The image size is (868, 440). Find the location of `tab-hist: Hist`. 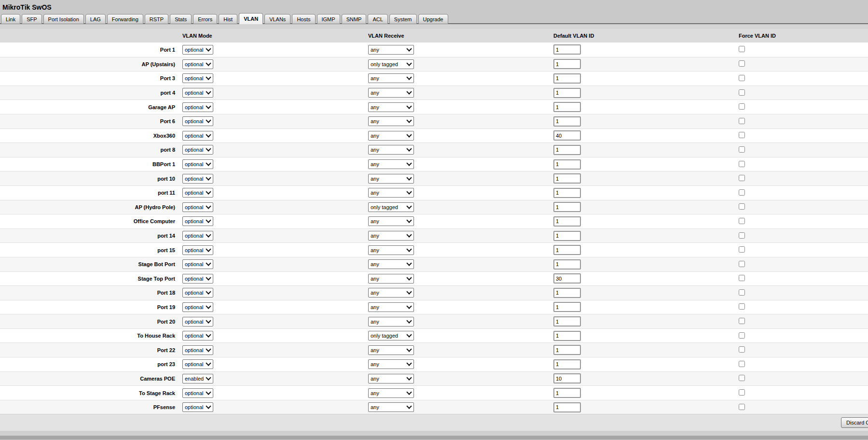

tab-hist: Hist is located at coordinates (228, 19).